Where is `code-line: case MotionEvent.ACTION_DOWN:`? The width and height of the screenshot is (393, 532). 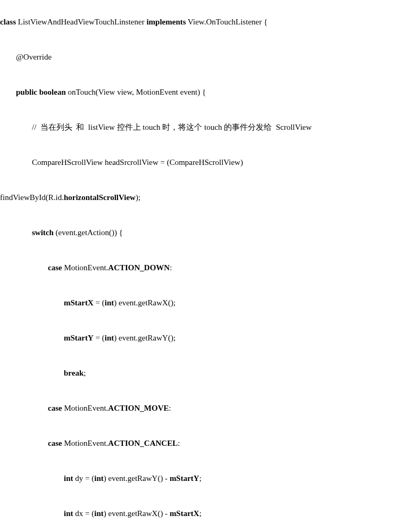
code-line: case MotionEvent.ACTION_DOWN: is located at coordinates (197, 268).